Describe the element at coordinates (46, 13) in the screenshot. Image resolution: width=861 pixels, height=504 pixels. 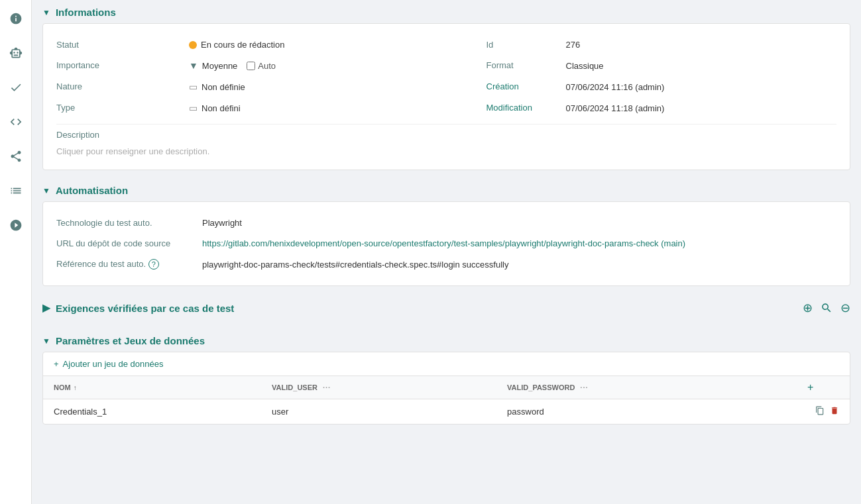
I see `informations-chevron: ▼` at that location.